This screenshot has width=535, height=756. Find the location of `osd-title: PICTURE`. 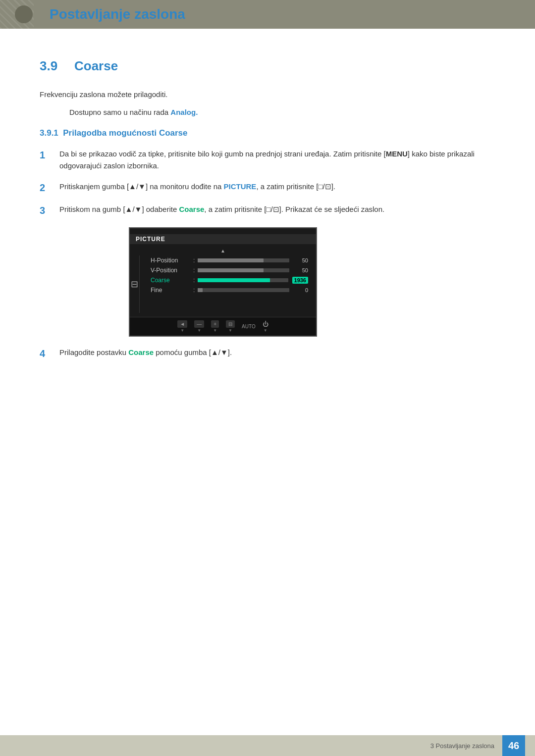

osd-title: PICTURE is located at coordinates (223, 239).